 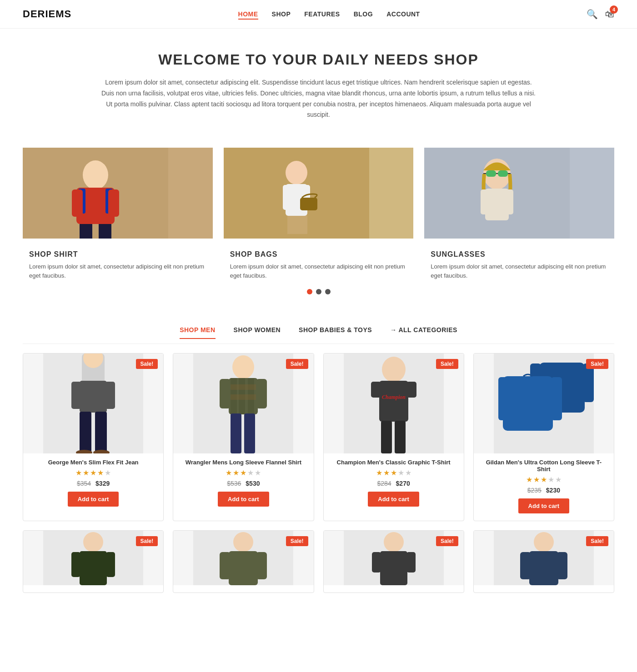 I want to click on star-3-5: ★, so click(x=408, y=473).